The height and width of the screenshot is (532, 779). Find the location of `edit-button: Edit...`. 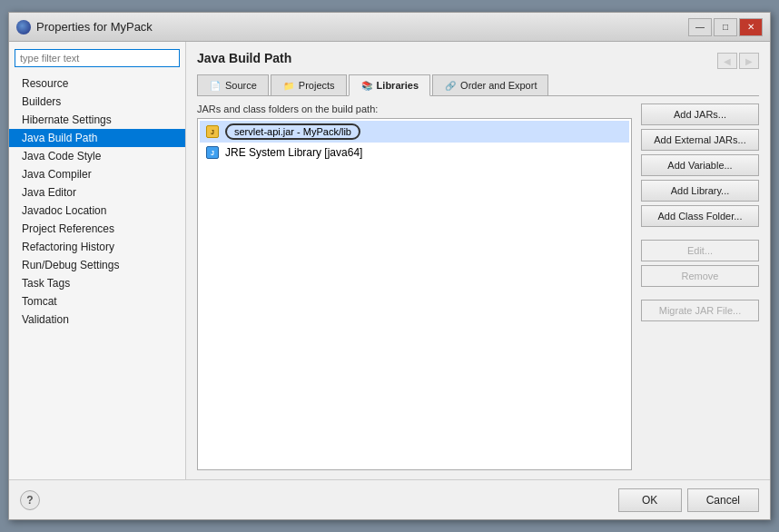

edit-button: Edit... is located at coordinates (700, 251).